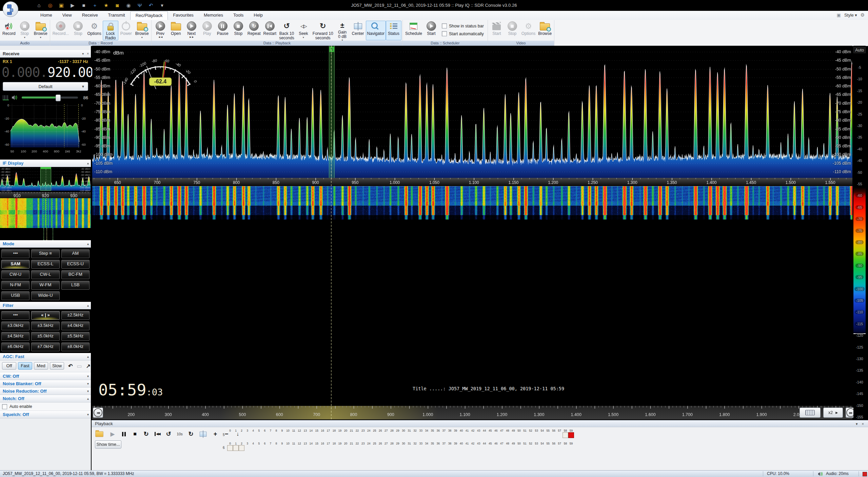 This screenshot has width=868, height=477. Describe the element at coordinates (45, 391) in the screenshot. I see `noise-reduction-off-header: Noise Reduction: Off▾` at that location.